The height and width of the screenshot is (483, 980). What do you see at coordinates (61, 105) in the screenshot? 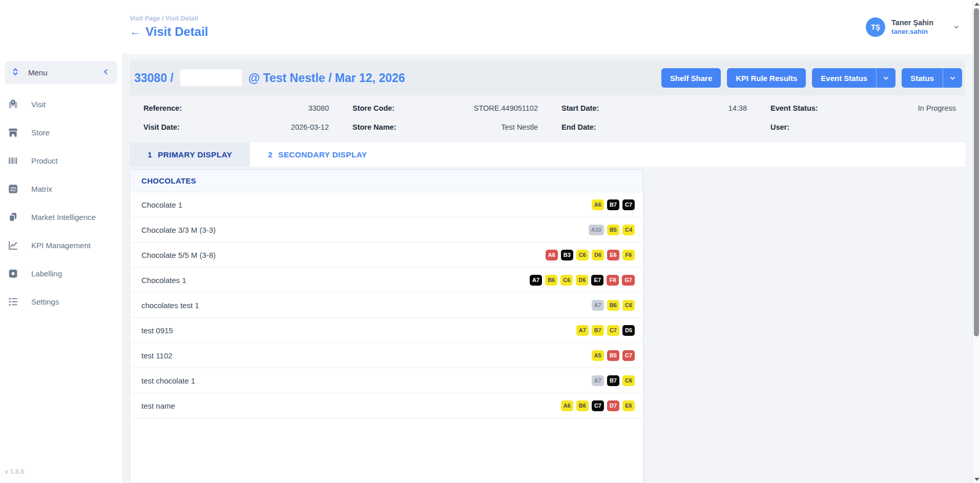
I see `sidebar-item-visit: Visit` at bounding box center [61, 105].